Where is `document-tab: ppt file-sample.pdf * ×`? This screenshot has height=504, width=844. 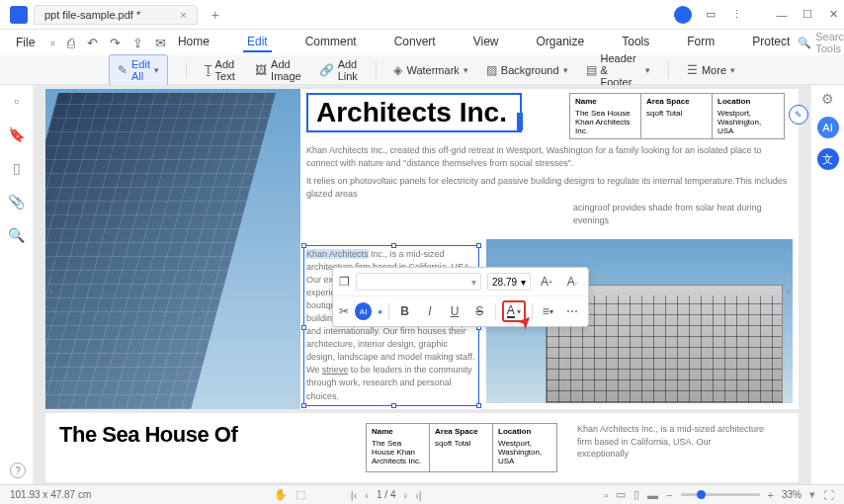
document-tab: ppt file-sample.pdf * × is located at coordinates (116, 15).